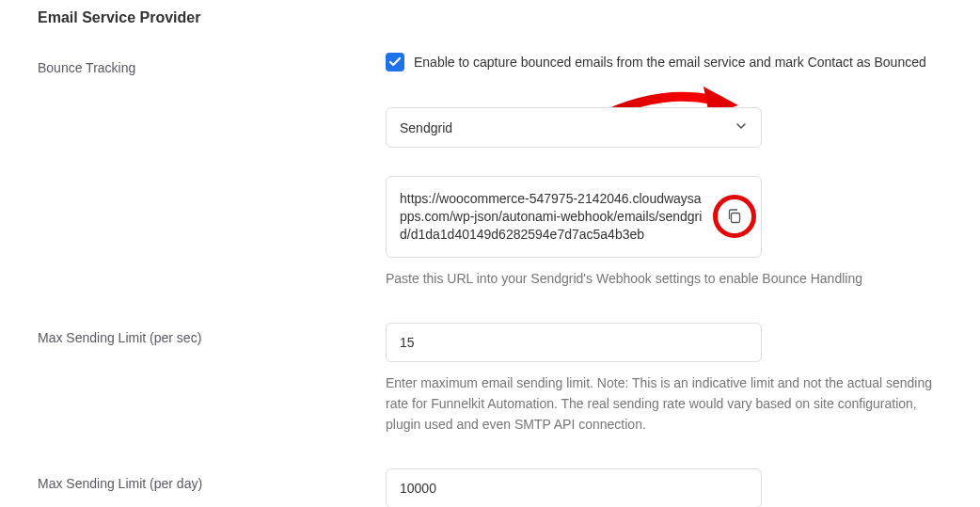  What do you see at coordinates (212, 480) in the screenshot?
I see `max-sending-per-day-label: Max Sending Limit (per day)` at bounding box center [212, 480].